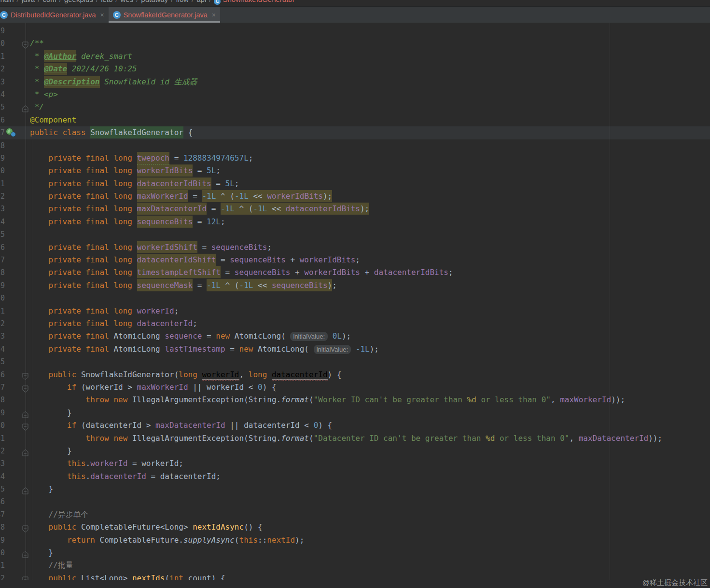  Describe the element at coordinates (355, 247) in the screenshot. I see `code-line: 26 private final long workerIdShift = se…` at that location.